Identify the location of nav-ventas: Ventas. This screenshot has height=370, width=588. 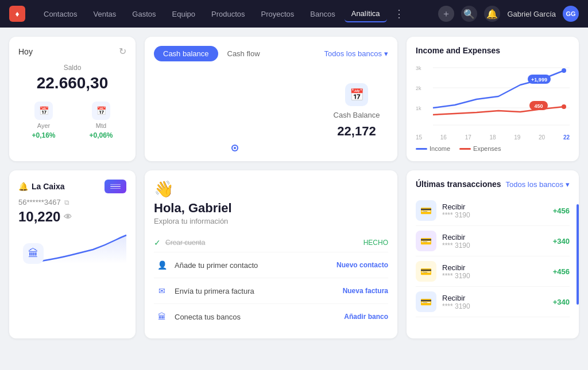
(105, 14).